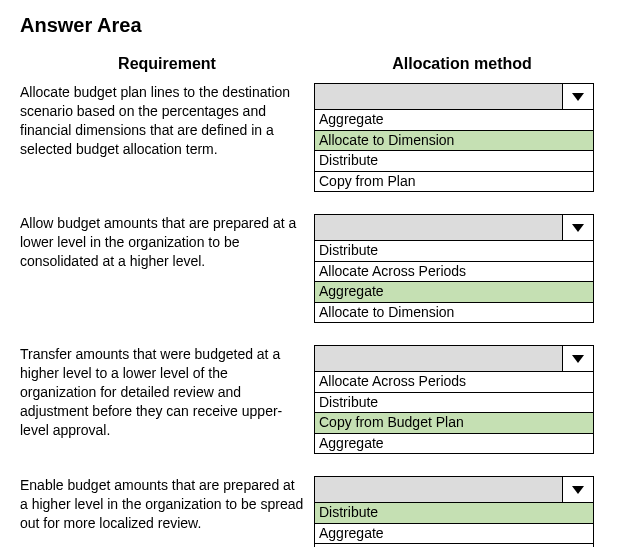 Image resolution: width=630 pixels, height=547 pixels. Describe the element at coordinates (167, 504) in the screenshot. I see `requirement-text: Enable budget amounts that are prepared …` at that location.